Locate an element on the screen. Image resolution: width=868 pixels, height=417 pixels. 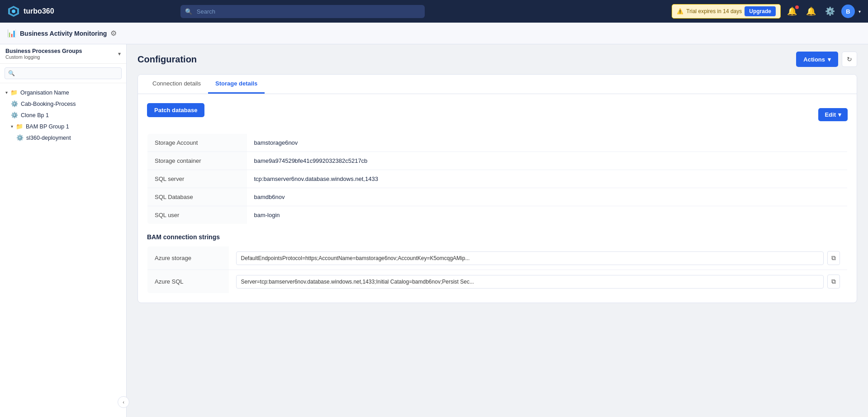
brand-name: turbo360 is located at coordinates (39, 11).